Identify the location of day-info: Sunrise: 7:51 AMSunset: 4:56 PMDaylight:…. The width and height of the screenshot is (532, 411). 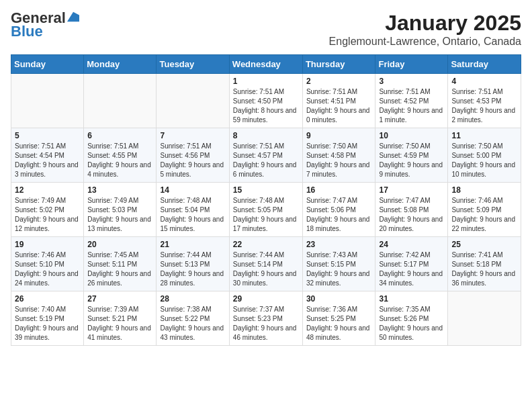
(192, 161).